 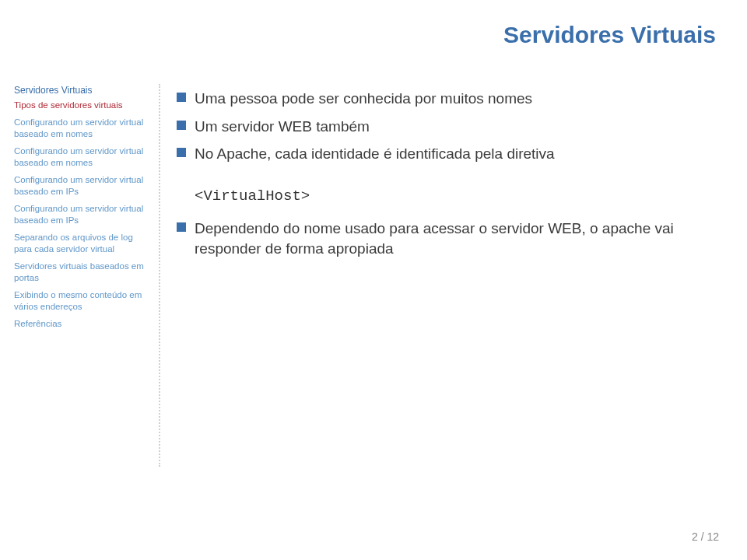 What do you see at coordinates (713, 537) in the screenshot?
I see `page-total: 12` at bounding box center [713, 537].